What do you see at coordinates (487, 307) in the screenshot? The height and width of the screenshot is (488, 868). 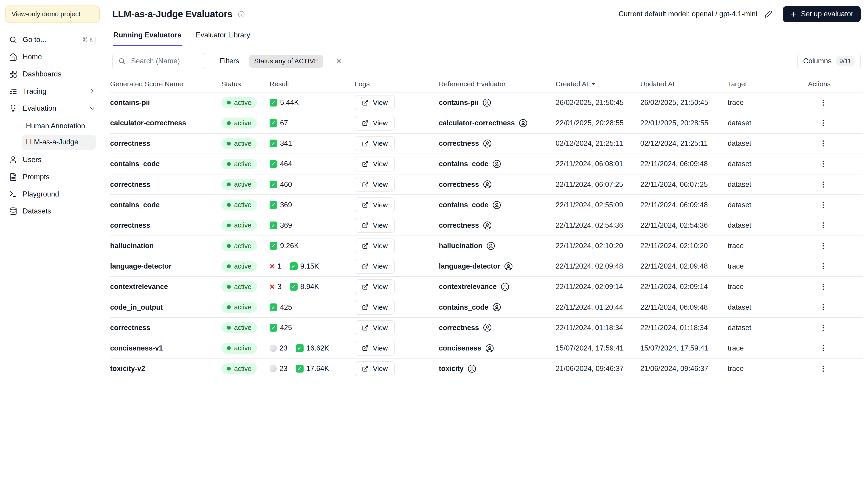 I see `table-row: code_in_output active ✓425 View contains…` at bounding box center [487, 307].